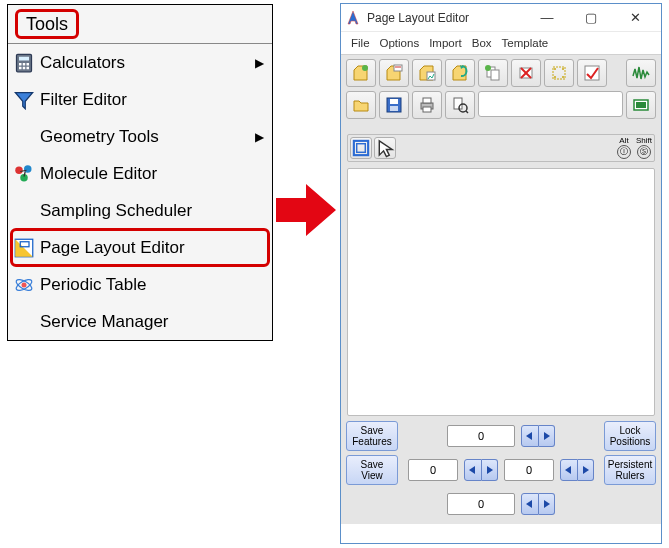  Describe the element at coordinates (140, 210) in the screenshot. I see `menu-item-sampling-scheduler: Sampling Scheduler` at that location.